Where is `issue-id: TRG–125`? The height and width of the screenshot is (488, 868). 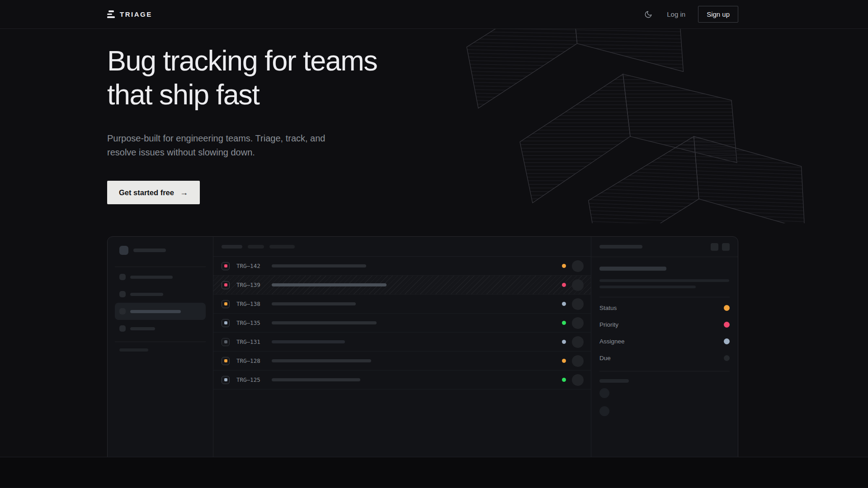
issue-id: TRG–125 is located at coordinates (251, 380).